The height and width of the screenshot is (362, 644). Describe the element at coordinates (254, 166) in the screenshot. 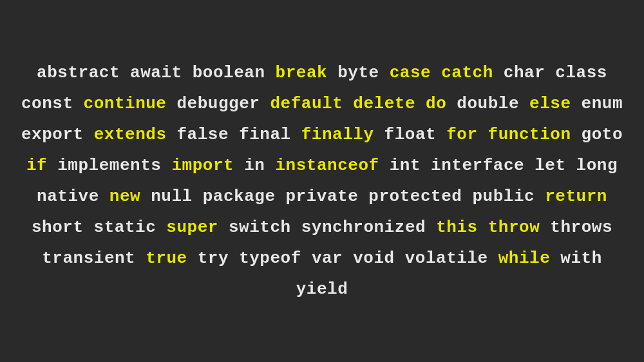

I see `keyword-in: in` at that location.